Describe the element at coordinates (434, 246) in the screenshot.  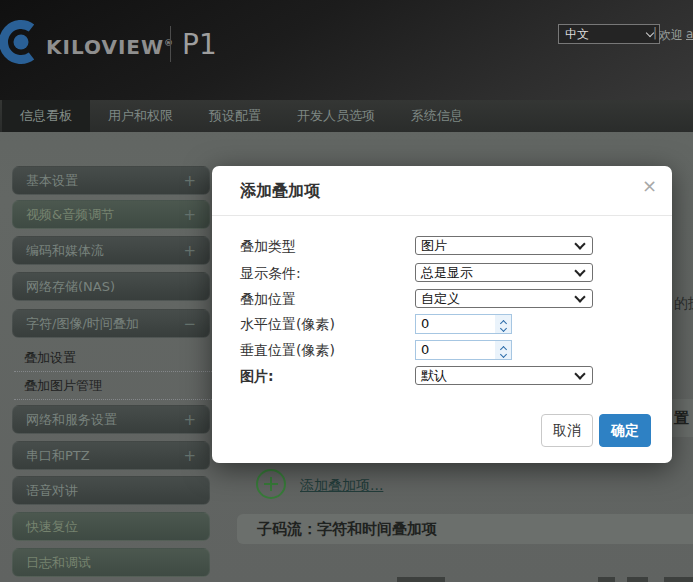
I see `select-value: 图片` at that location.